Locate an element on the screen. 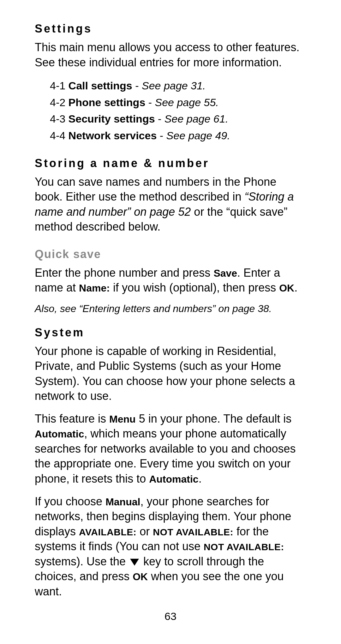 This screenshot has height=644, width=341. heading-quick-save: Quick save is located at coordinates (170, 254).